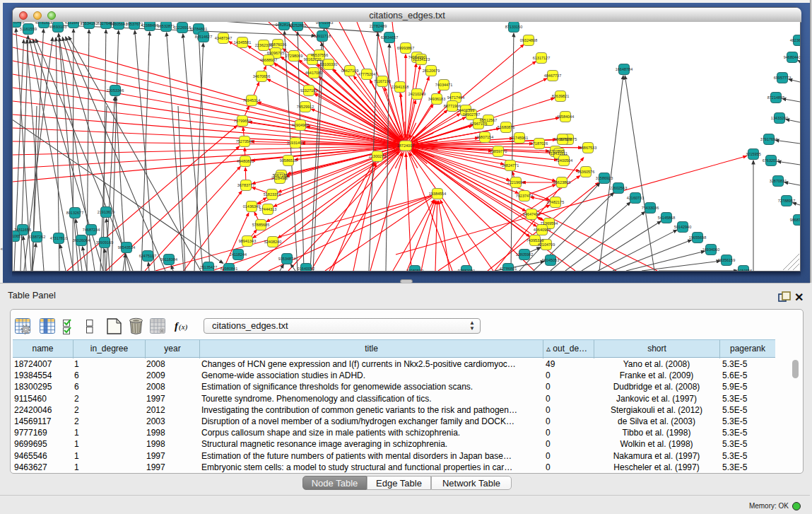 The height and width of the screenshot is (514, 812). Describe the element at coordinates (378, 26) in the screenshot. I see `svg-text: 22782489` at that location.